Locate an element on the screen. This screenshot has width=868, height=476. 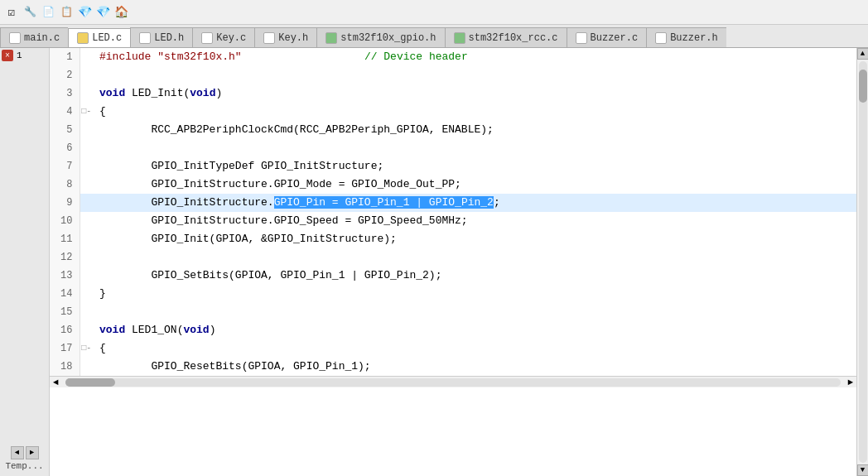
table-row: 11 GPIO_Init(GPIOA, &GPIO_InitStructure)… is located at coordinates (453, 239).